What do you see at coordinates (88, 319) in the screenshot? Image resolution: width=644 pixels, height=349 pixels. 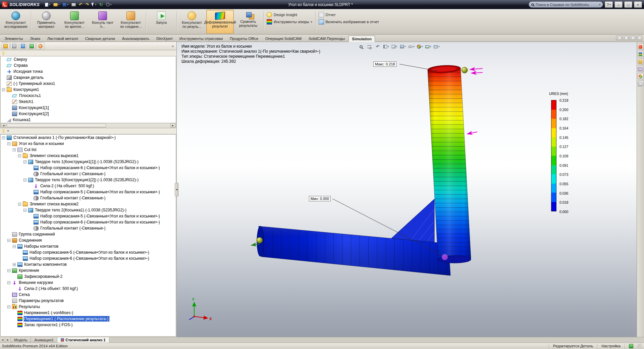 I see `tree-item: Перемещение1 (-Расположение результата-)` at bounding box center [88, 319].